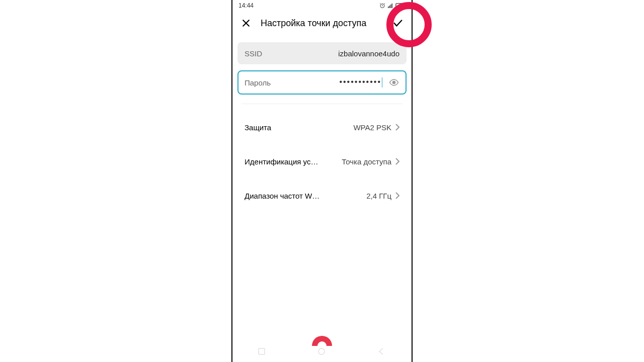  I want to click on ssid-value: izbalovannoe4udo, so click(369, 53).